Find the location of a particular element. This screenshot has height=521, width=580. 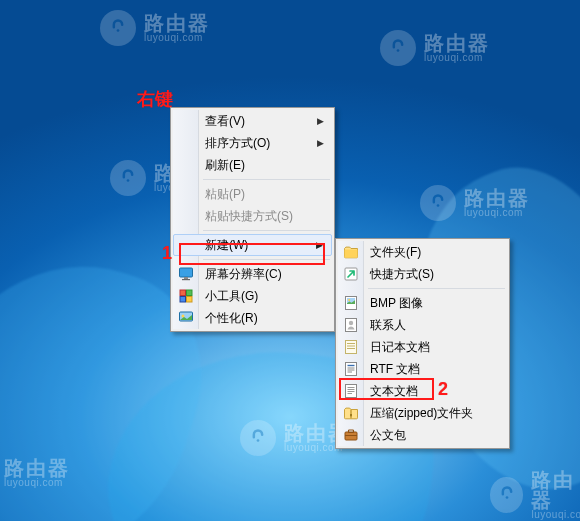

menu-item-label: 压缩(zipped)文件夹 is located at coordinates (422, 414).